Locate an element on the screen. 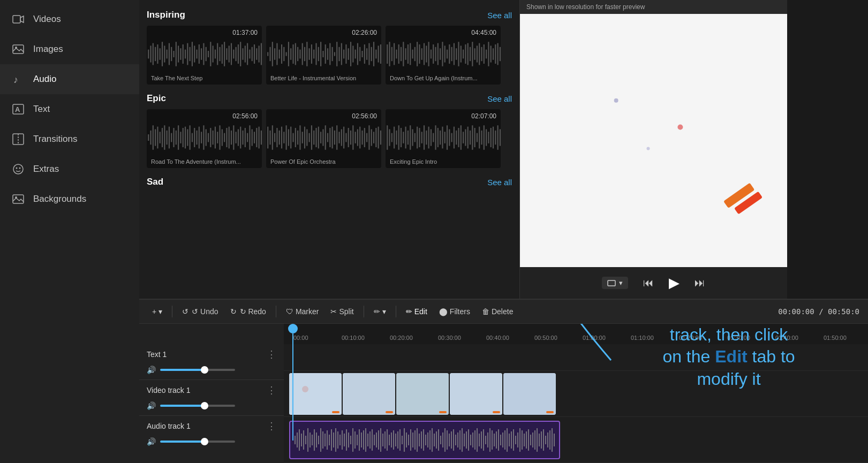  edit-button: ✏ Edit is located at coordinates (417, 312).